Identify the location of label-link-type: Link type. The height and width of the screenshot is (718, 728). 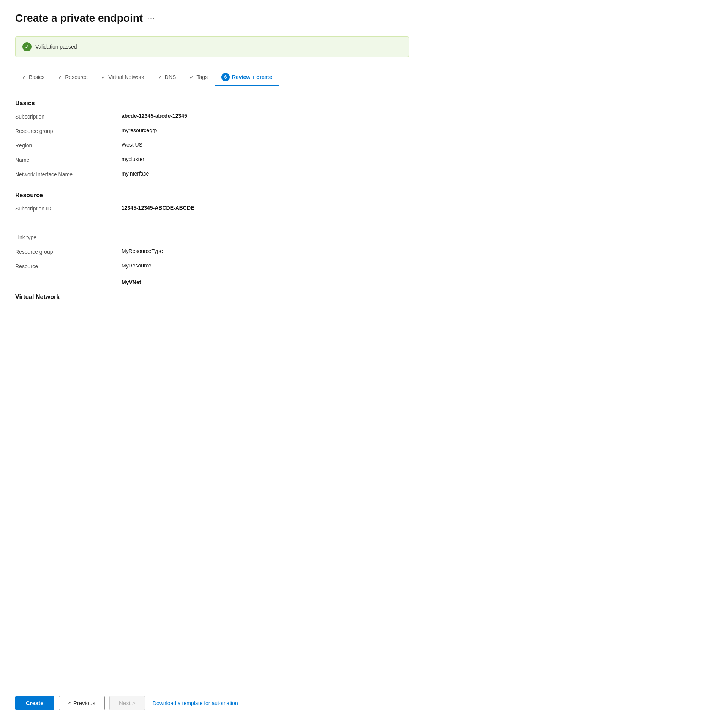
(68, 237).